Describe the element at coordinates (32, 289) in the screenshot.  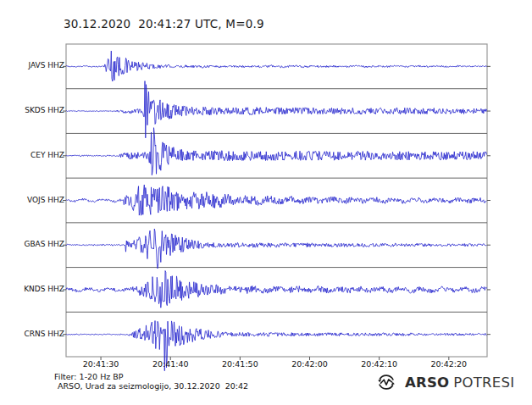
I see `station-label-knds: KNDS HHZ` at that location.